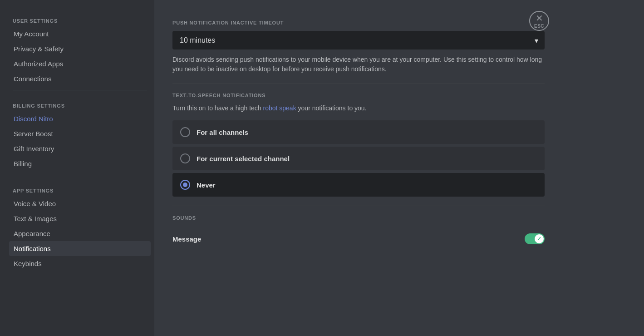 This screenshot has height=336, width=644. Describe the element at coordinates (80, 233) in the screenshot. I see `sidebar-item-appearance: Appearance` at that location.